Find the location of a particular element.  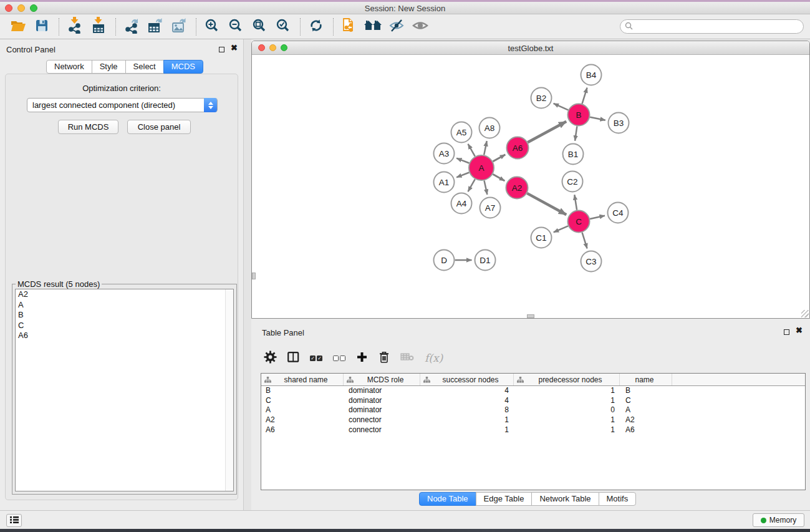

export-network-button is located at coordinates (132, 27).